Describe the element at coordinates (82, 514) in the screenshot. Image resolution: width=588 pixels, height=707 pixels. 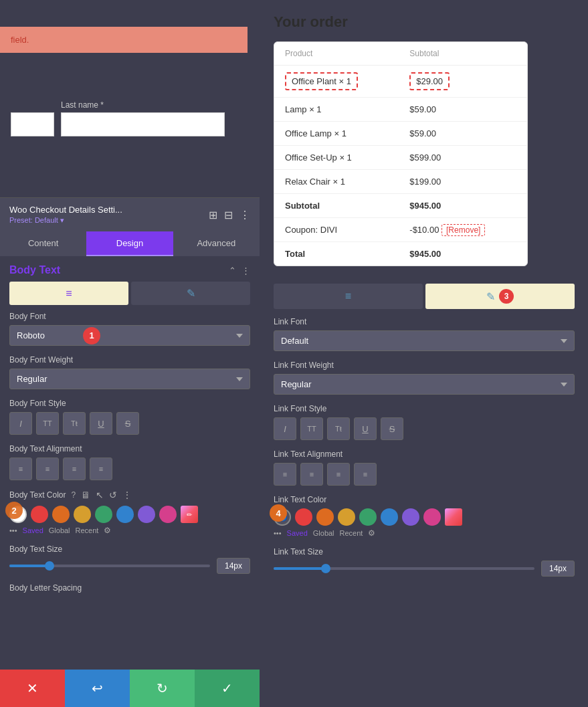
I see `color-swatch-yellow` at that location.